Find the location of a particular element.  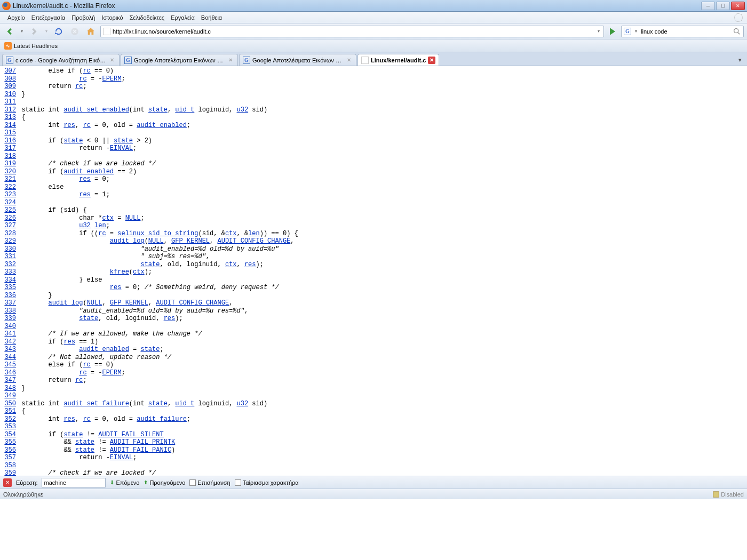

line-number-link: 345 is located at coordinates (9, 365).